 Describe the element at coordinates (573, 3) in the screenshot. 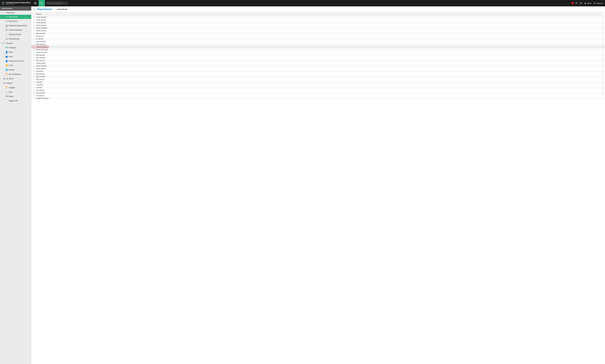

I see `alert-icon: !` at that location.